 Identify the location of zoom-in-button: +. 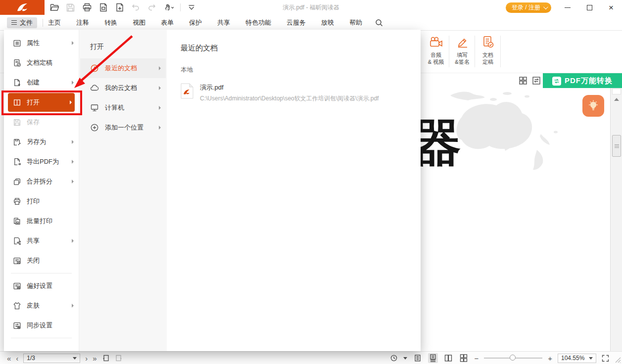
(550, 358).